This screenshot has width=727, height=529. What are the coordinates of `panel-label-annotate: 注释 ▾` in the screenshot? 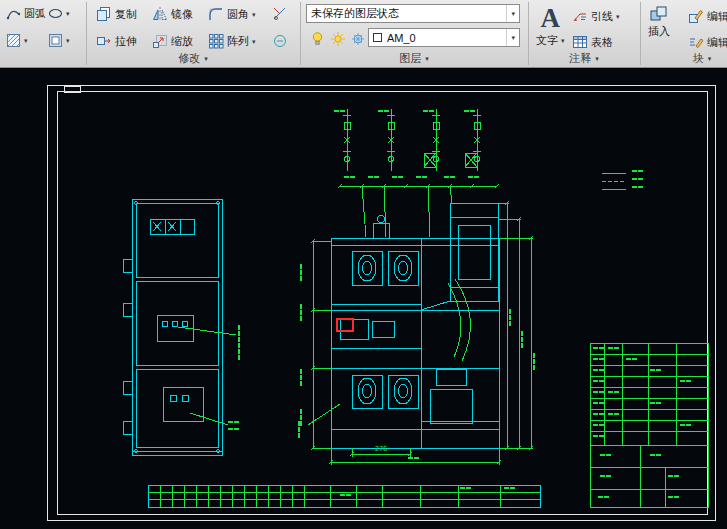 It's located at (584, 58).